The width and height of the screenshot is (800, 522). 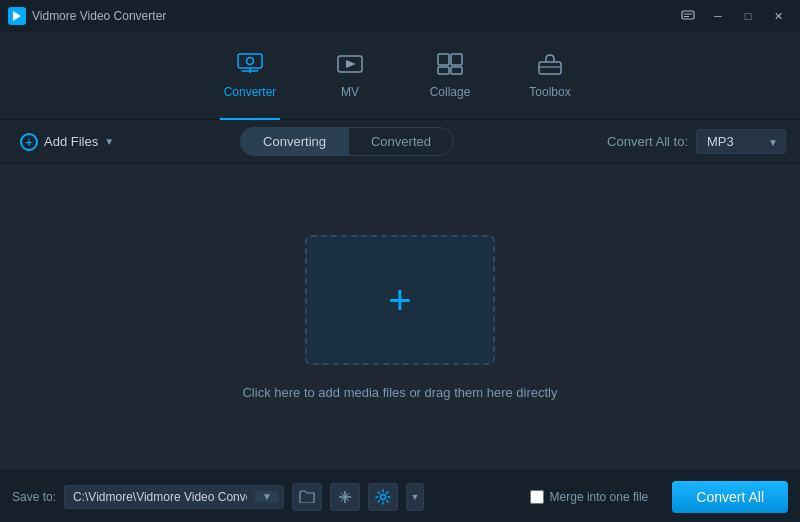 I want to click on merge-checkbox, so click(x=537, y=497).